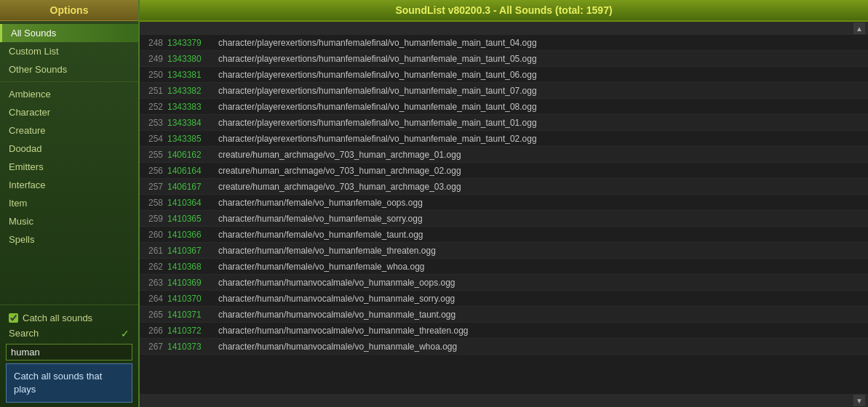  What do you see at coordinates (193, 315) in the screenshot?
I see `row-id: 1410371` at bounding box center [193, 315].